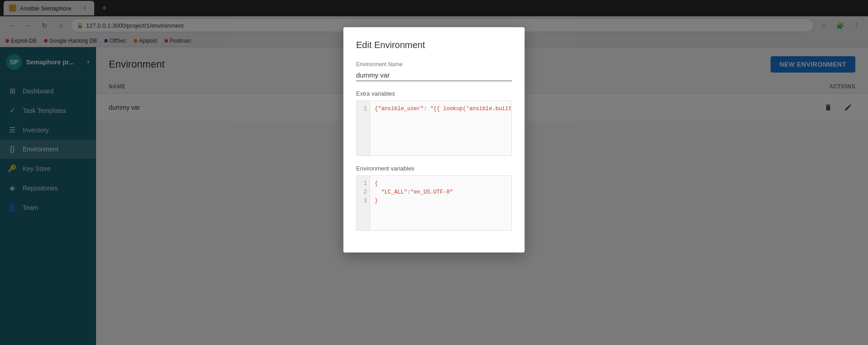 The image size is (868, 345). I want to click on env-variables-section: Environment variables 1 2 3 { "LC_ALL":"…, so click(434, 198).